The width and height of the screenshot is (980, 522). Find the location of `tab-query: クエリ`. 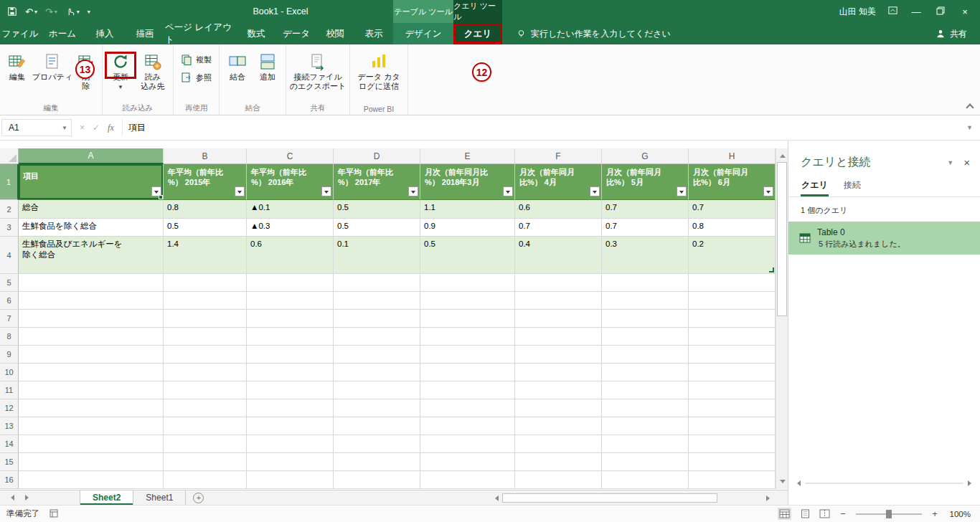

tab-query: クエリ is located at coordinates (478, 34).